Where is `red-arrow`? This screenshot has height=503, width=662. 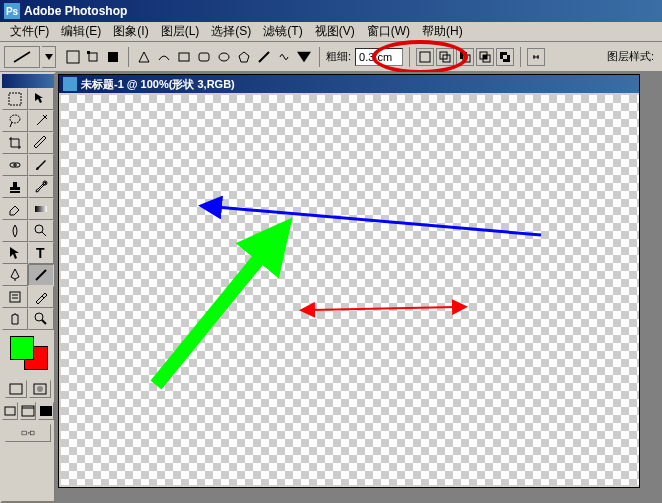
red-arrow is located at coordinates (384, 308).